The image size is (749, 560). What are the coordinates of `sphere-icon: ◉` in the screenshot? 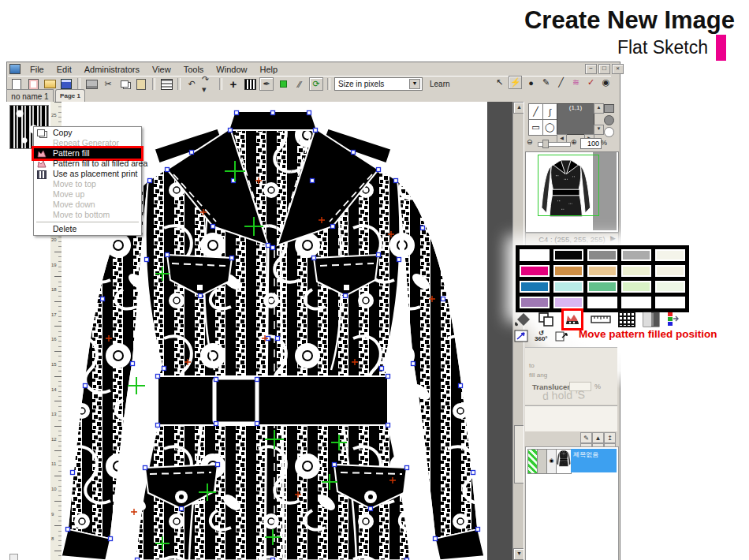 It's located at (606, 82).